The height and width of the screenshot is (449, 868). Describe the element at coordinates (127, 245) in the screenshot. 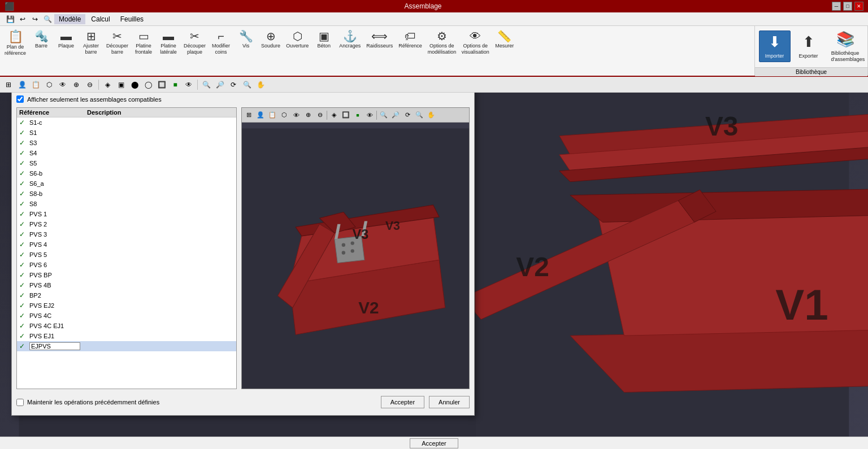

I see `list-item: ✓PVS 4` at that location.